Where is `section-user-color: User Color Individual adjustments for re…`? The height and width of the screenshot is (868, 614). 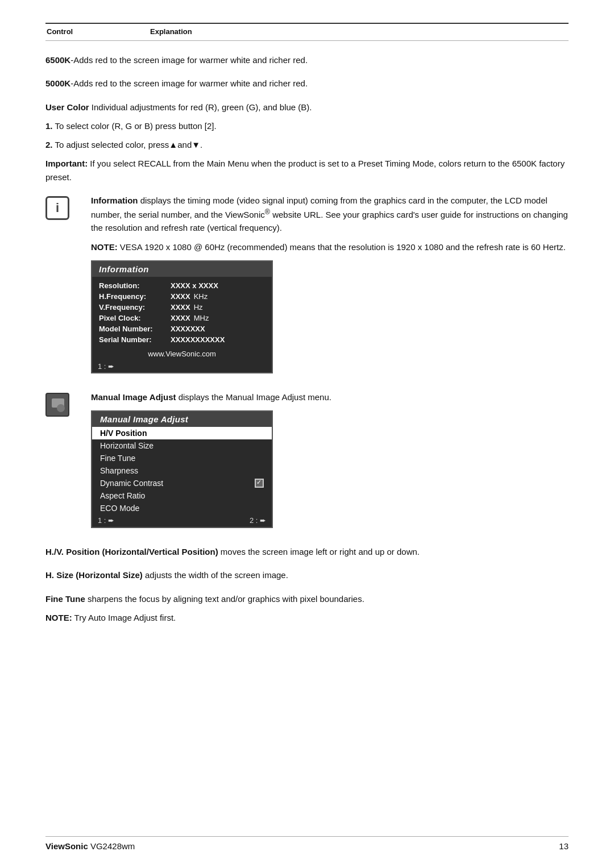
section-user-color: User Color Individual adjustments for re… is located at coordinates (307, 142).